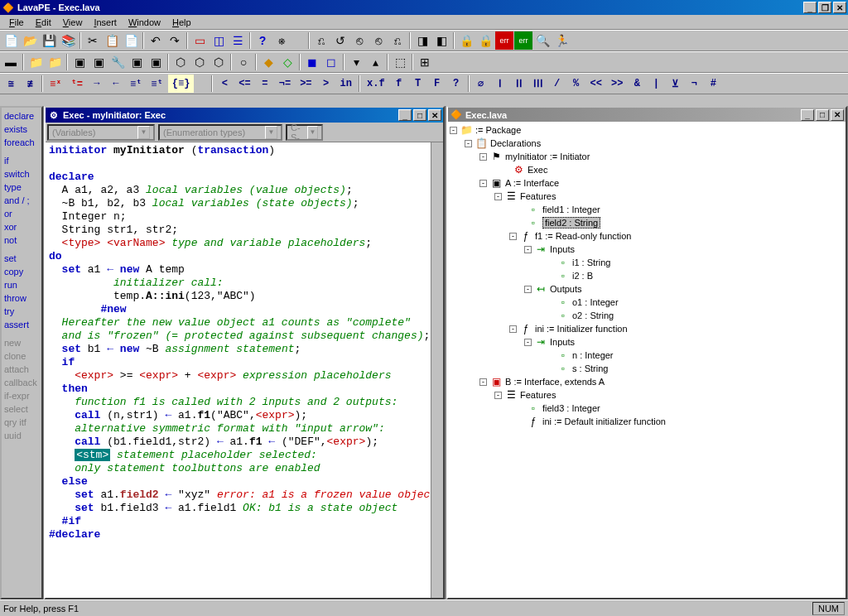 Image resolution: width=848 pixels, height=616 pixels. What do you see at coordinates (400, 62) in the screenshot?
I see `obj19-icon: ⬚` at bounding box center [400, 62].